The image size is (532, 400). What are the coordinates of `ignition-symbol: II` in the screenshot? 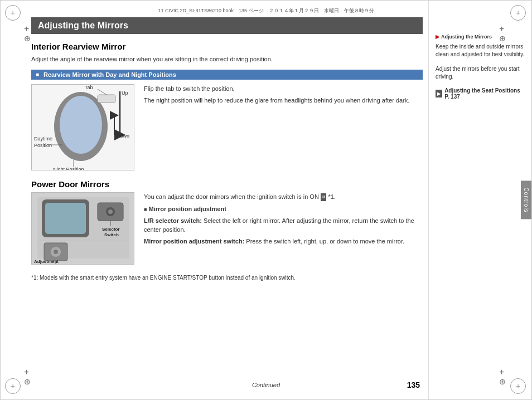 It's located at (323, 197).